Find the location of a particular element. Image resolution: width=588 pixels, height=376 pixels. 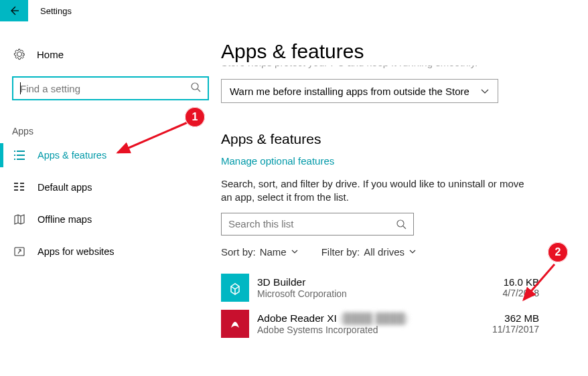

app-name: Adobe Reader XI (████ ████) is located at coordinates (375, 318).